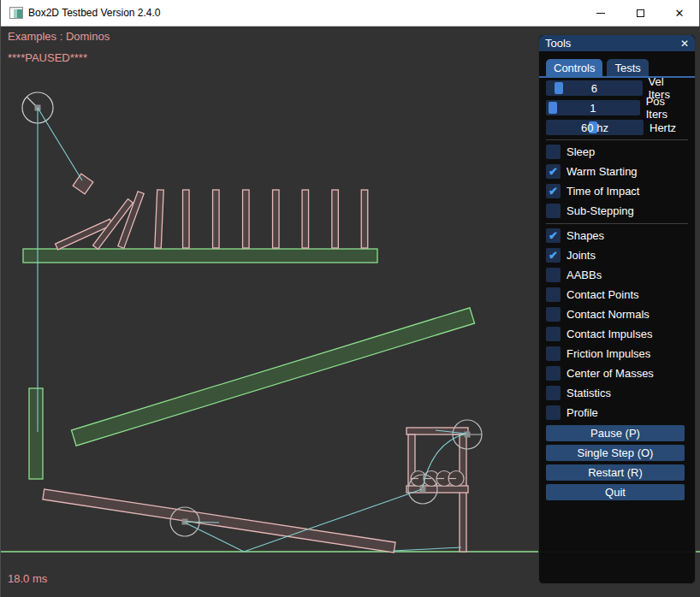  Describe the element at coordinates (608, 354) in the screenshot. I see `checkbox-label: Friction Impulses` at that location.